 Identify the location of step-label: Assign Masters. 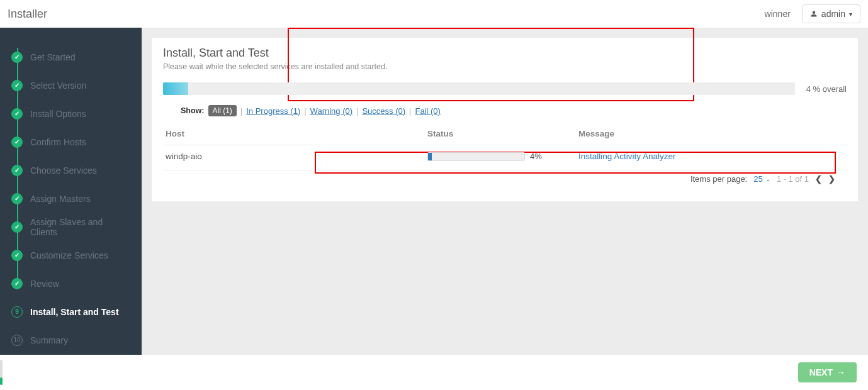
(60, 199).